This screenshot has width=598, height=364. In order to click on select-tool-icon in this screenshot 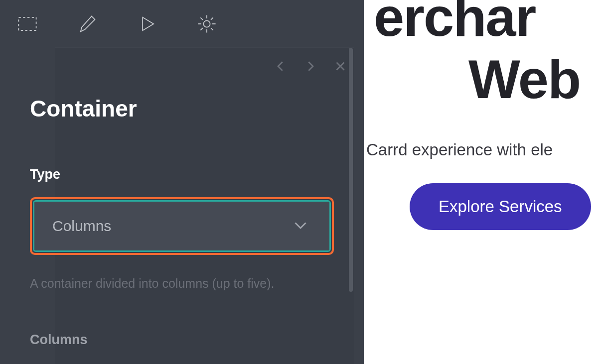, I will do `click(27, 24)`.